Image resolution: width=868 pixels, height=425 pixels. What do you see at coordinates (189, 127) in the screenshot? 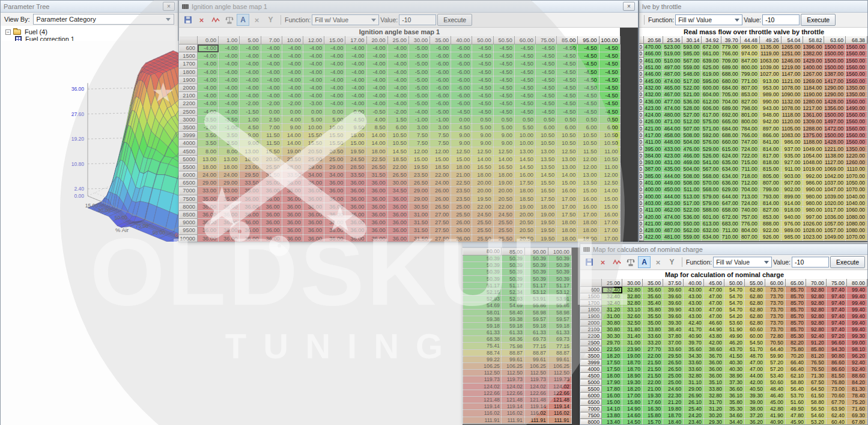
I see `row-header: 3500` at bounding box center [189, 127].